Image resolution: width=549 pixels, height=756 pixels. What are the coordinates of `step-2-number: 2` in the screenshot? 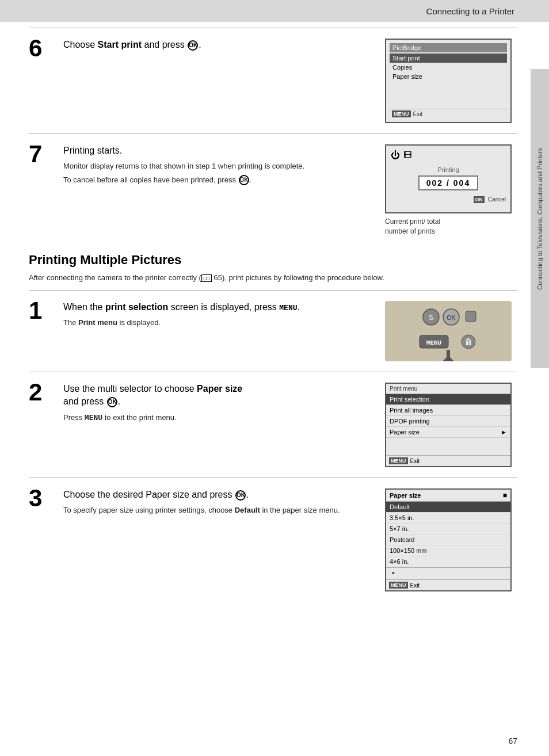 It's located at (40, 392).